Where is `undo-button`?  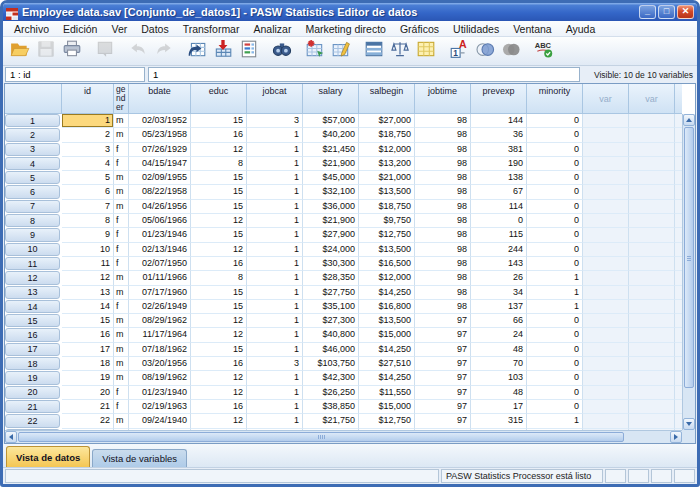
undo-button is located at coordinates (138, 52).